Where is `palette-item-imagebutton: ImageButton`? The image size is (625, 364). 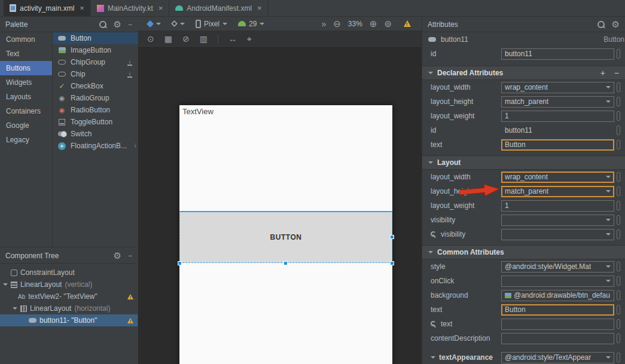
palette-item-imagebutton: ImageButton is located at coordinates (95, 50).